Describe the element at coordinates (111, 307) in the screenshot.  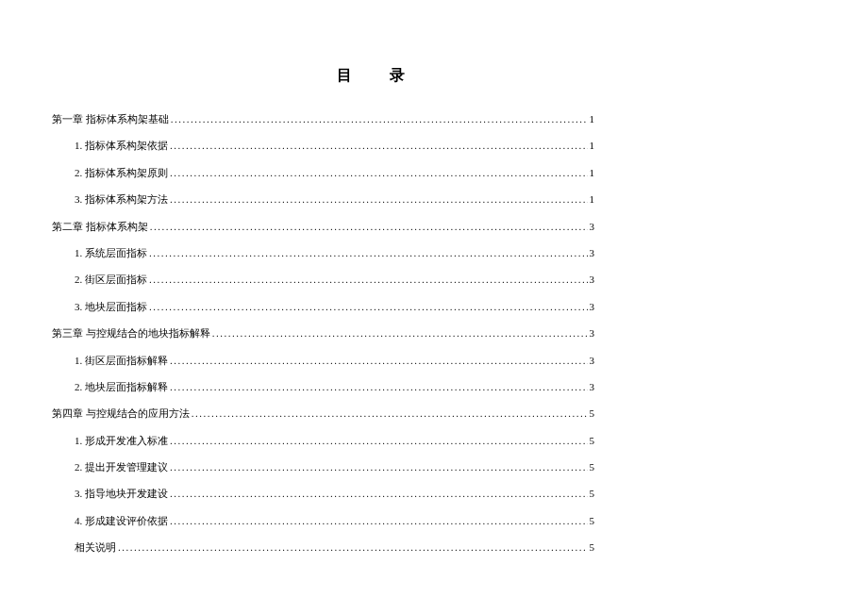
I see `toc-entry-label: 3. 地块层面指标` at that location.